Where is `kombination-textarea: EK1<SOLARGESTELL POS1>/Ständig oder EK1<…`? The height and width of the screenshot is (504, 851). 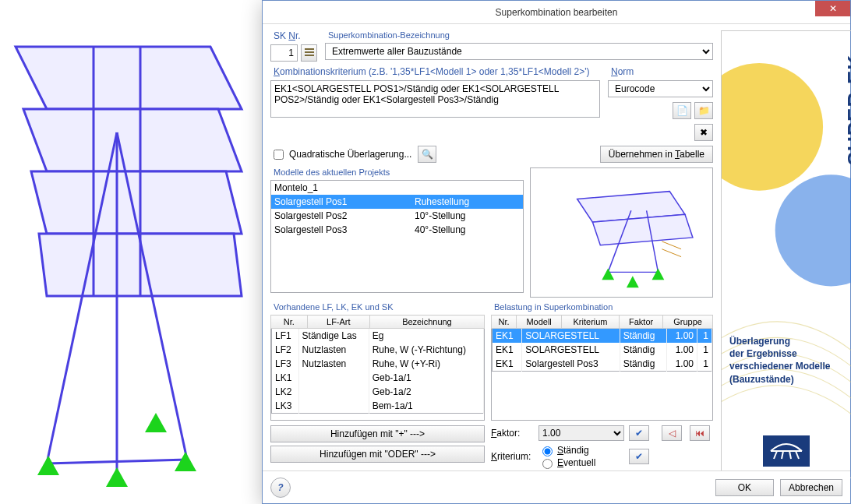
kombination-textarea: EK1<SOLARGESTELL POS1>/Ständig oder EK1<… is located at coordinates (435, 99).